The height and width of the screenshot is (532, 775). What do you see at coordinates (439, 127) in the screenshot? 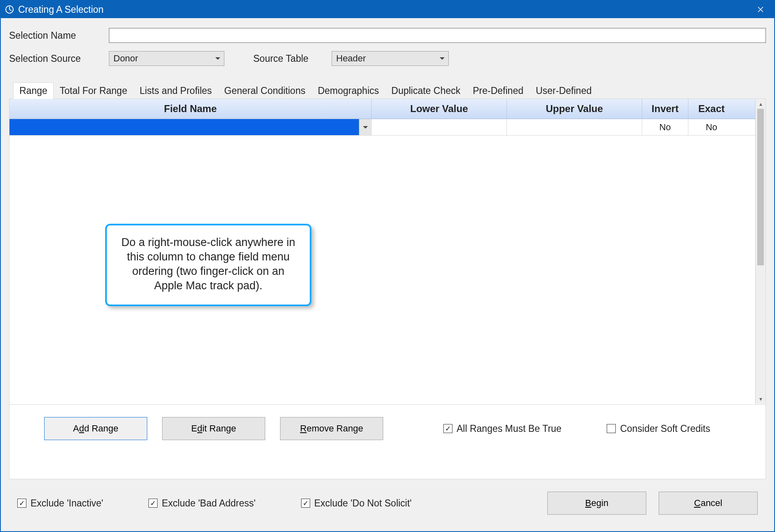
I see `cell-lower-value` at bounding box center [439, 127].